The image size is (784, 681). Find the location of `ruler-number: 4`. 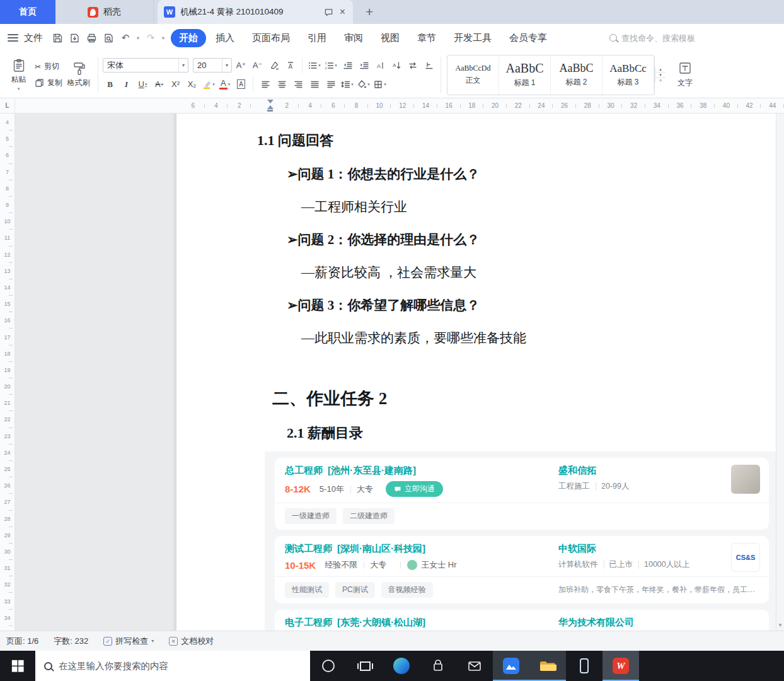

ruler-number: 4 is located at coordinates (217, 106).